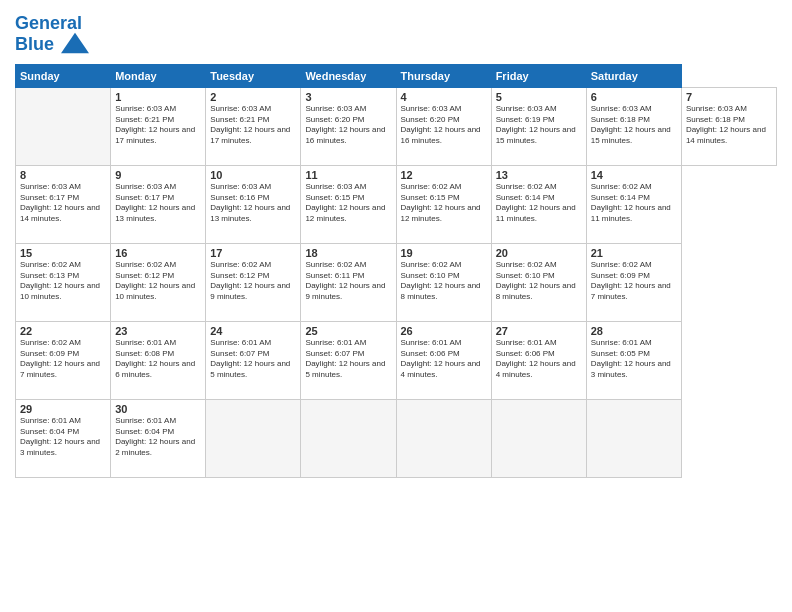  Describe the element at coordinates (158, 253) in the screenshot. I see `day-number: 16` at that location.